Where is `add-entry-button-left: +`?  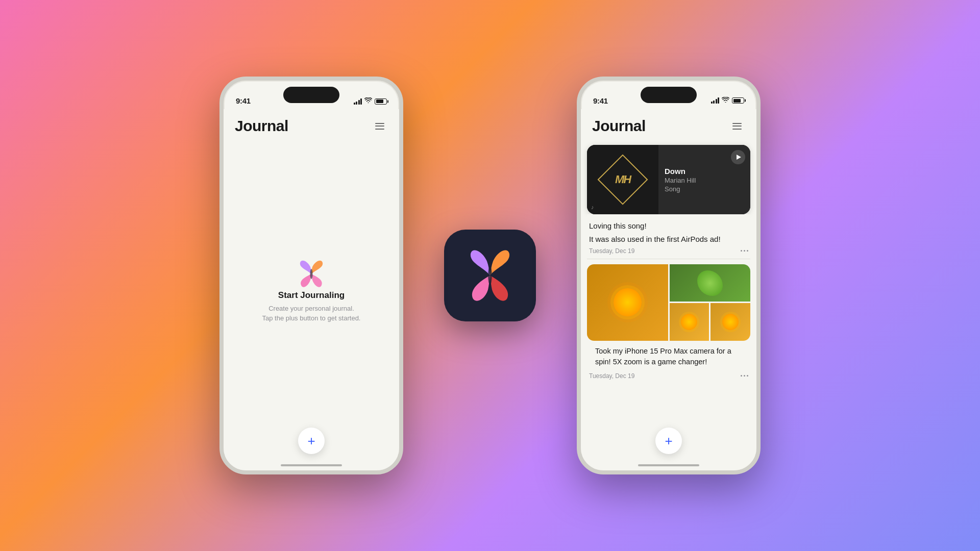
add-entry-button-left: + is located at coordinates (311, 441).